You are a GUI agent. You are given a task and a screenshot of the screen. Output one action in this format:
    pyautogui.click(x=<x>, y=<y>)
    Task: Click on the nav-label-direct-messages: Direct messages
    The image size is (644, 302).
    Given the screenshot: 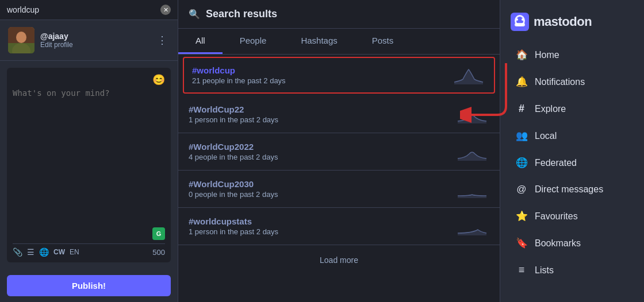 What is the action you would take?
    pyautogui.click(x=569, y=189)
    